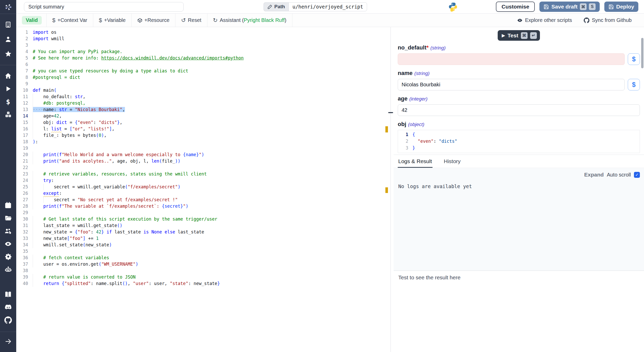 This screenshot has height=352, width=644. Describe the element at coordinates (118, 155) in the screenshot. I see `code-text: print(f"Hello World and a warm welcome e…` at that location.